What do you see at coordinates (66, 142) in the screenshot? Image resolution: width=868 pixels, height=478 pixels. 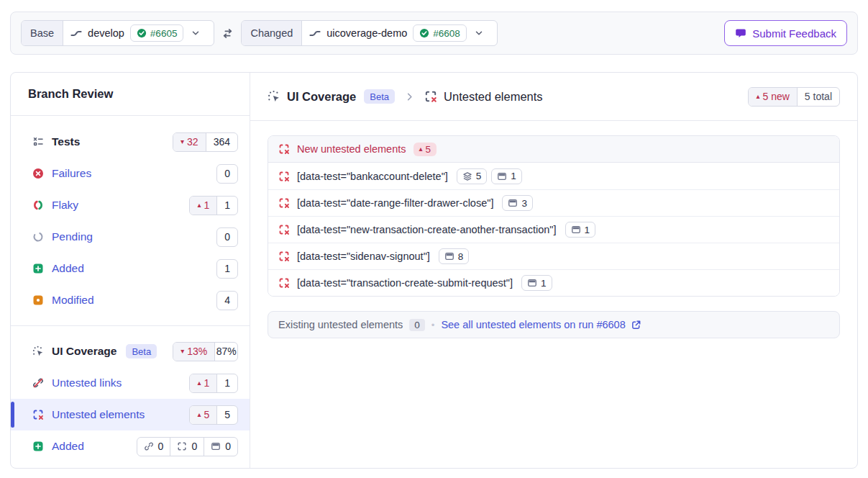 I see `sidebar-item-label: Tests` at bounding box center [66, 142].